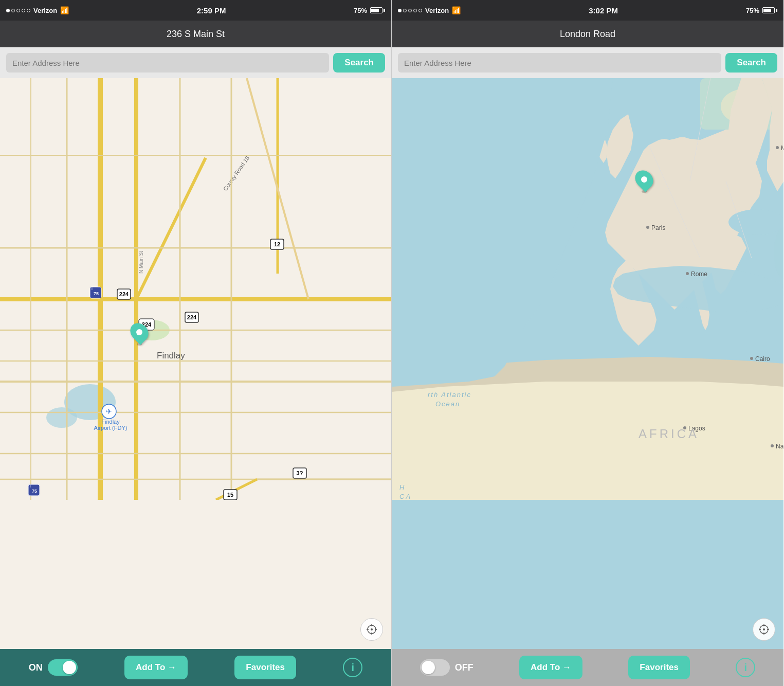 The image size is (784, 686). What do you see at coordinates (19, 10) in the screenshot?
I see `left-signal-dots` at bounding box center [19, 10].